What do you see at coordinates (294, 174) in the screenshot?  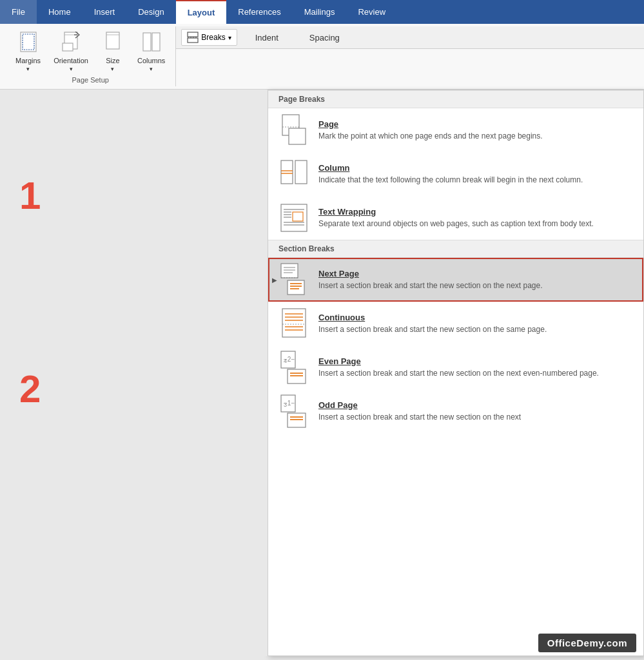 I see `column-icon` at bounding box center [294, 174].